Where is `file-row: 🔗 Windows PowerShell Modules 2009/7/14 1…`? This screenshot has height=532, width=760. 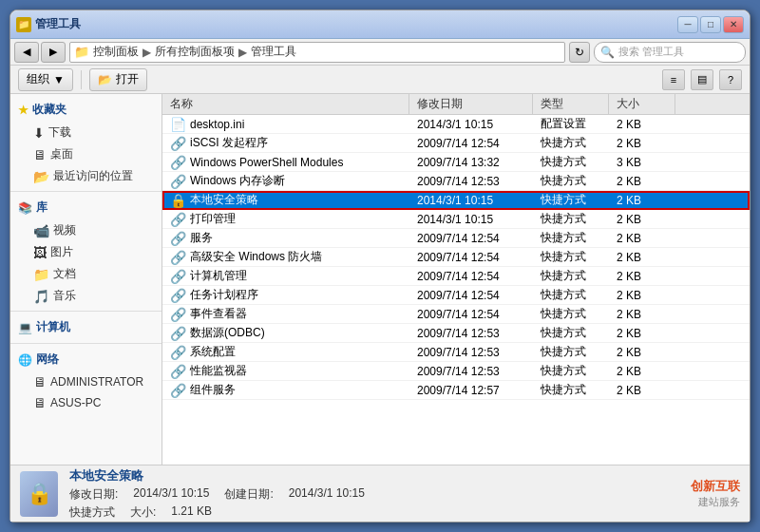
file-row: 🔗 Windows PowerShell Modules 2009/7/14 1… is located at coordinates (456, 162).